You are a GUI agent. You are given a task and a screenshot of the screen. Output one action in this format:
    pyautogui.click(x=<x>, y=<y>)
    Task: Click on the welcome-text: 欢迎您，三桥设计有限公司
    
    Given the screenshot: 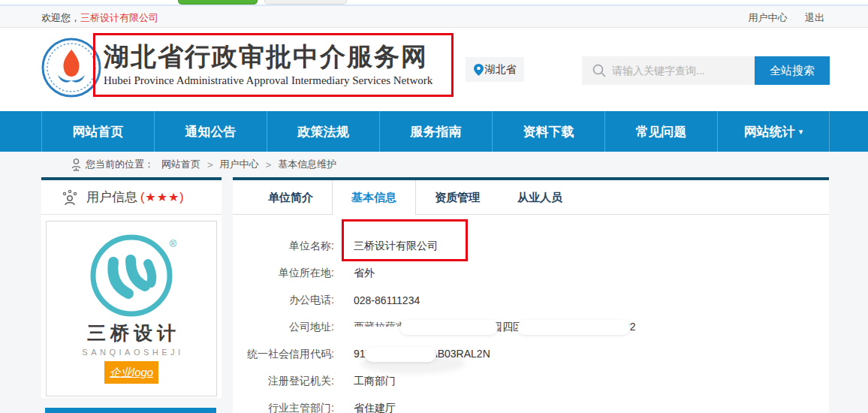 What is the action you would take?
    pyautogui.click(x=100, y=18)
    